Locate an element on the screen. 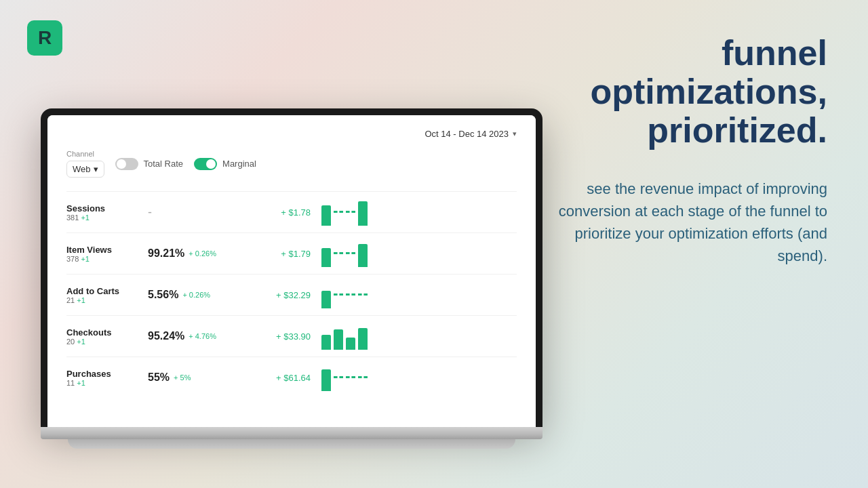  date-range-label: Oct 14 - Dec 14 2023 is located at coordinates (467, 134).